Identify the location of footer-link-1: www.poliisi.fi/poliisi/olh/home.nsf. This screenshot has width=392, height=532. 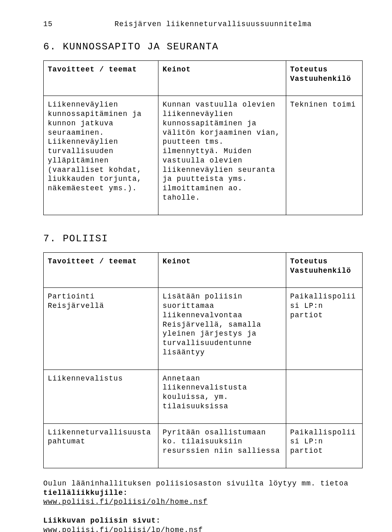
(126, 502).